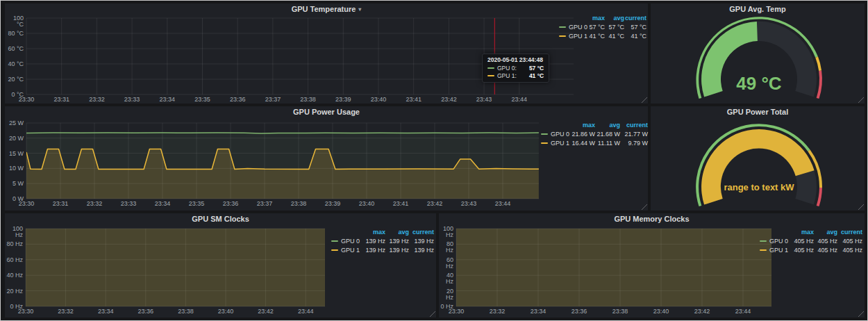 The width and height of the screenshot is (868, 321). What do you see at coordinates (515, 60) in the screenshot?
I see `tooltip-timestamp: 2020-05-01 23:44:48` at bounding box center [515, 60].